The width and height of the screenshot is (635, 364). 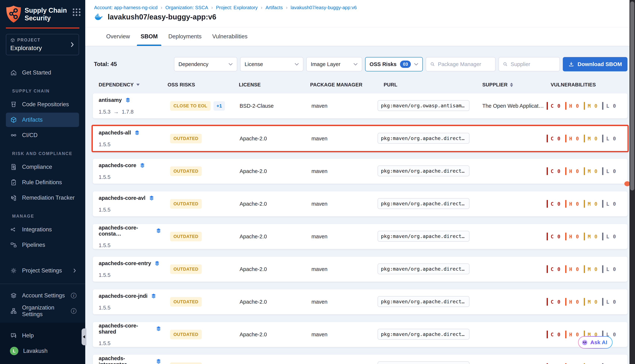 What do you see at coordinates (84, 337) in the screenshot?
I see `sidebar-collapse-handle` at bounding box center [84, 337].